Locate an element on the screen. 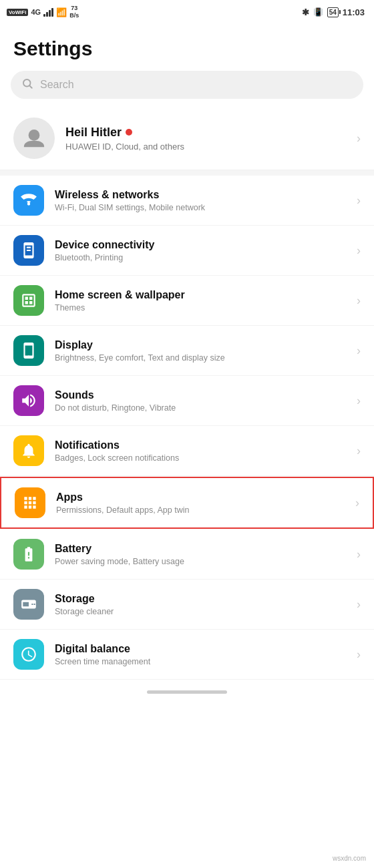 This screenshot has width=374, height=868. battery-container: 54 is located at coordinates (333, 12).